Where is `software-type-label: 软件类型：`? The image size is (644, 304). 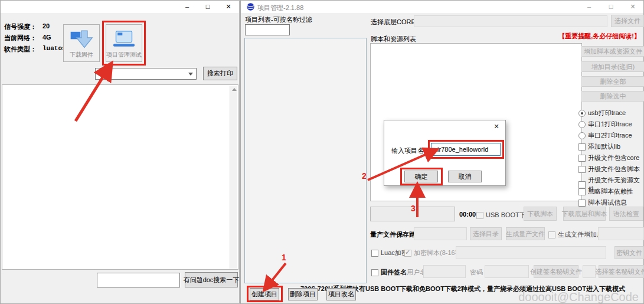
software-type-label: 软件类型： is located at coordinates (20, 51).